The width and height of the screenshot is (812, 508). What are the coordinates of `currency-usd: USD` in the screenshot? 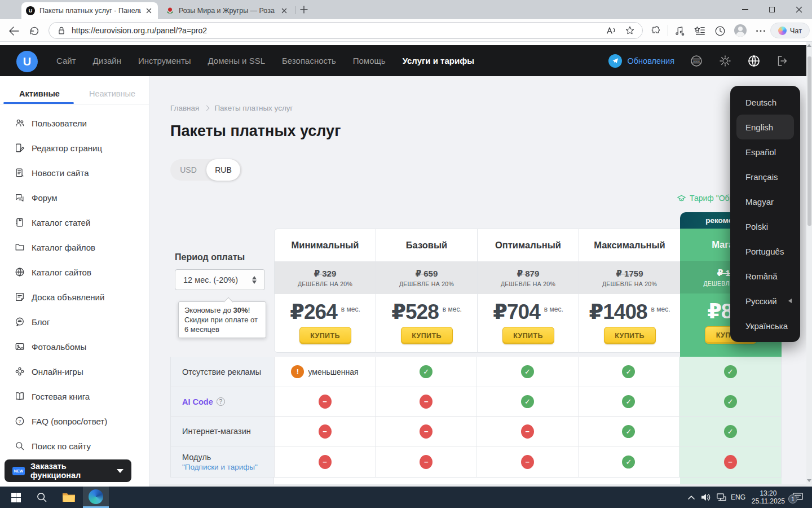 It's located at (188, 170).